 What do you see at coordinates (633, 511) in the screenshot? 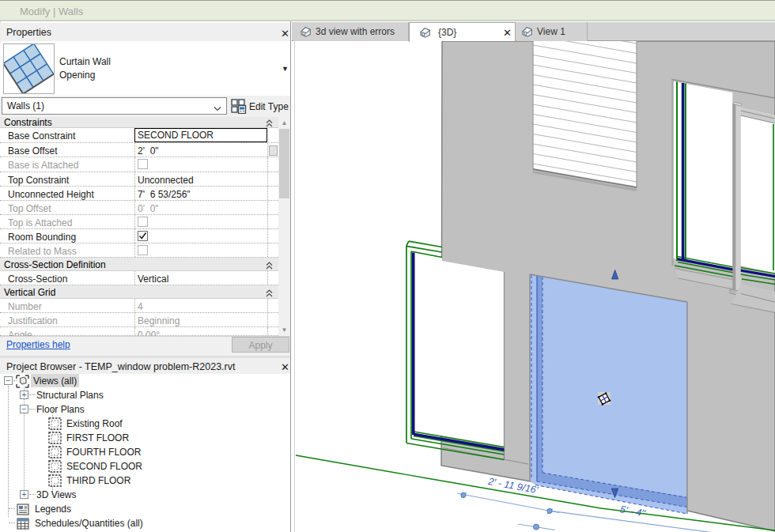
I see `svg-text: 5' - 4"` at bounding box center [633, 511].